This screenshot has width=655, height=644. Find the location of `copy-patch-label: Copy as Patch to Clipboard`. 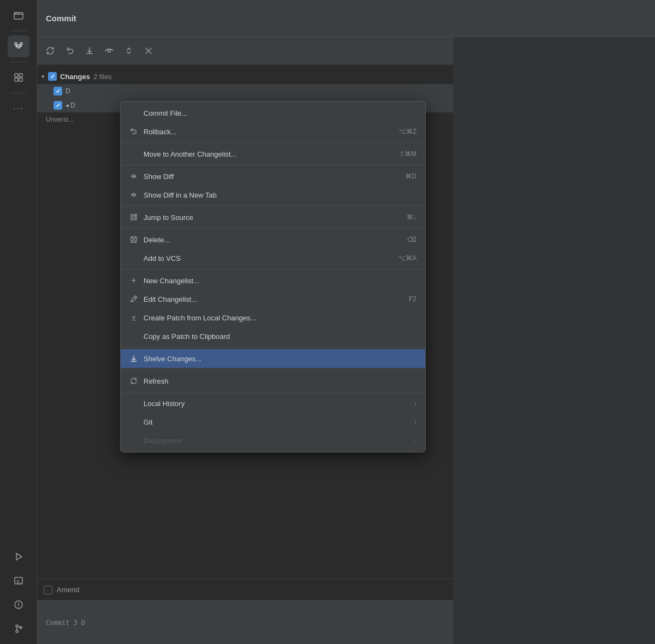

copy-patch-label: Copy as Patch to Clipboard is located at coordinates (280, 336).